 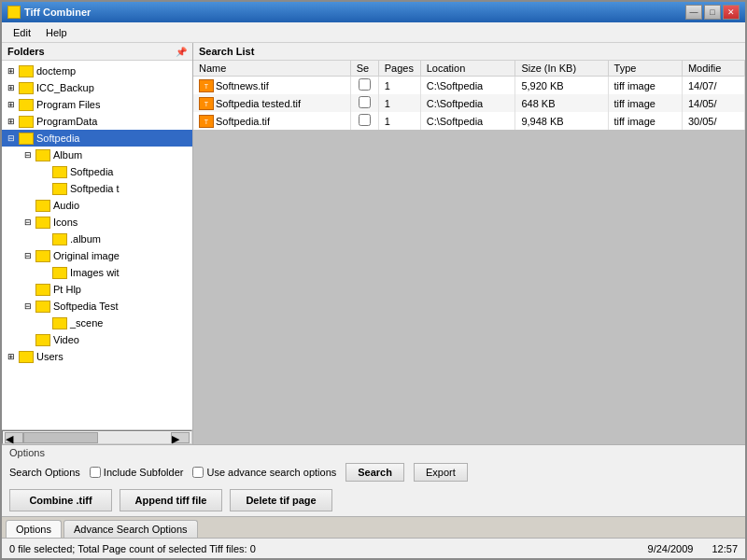 I want to click on menu-help: Help, so click(x=56, y=33).